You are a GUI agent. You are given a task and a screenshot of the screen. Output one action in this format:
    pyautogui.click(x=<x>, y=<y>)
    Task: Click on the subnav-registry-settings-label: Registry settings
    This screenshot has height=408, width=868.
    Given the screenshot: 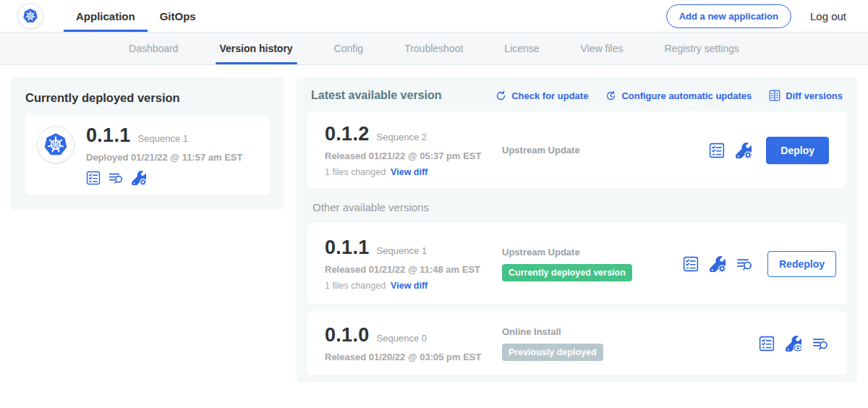 What is the action you would take?
    pyautogui.click(x=702, y=48)
    